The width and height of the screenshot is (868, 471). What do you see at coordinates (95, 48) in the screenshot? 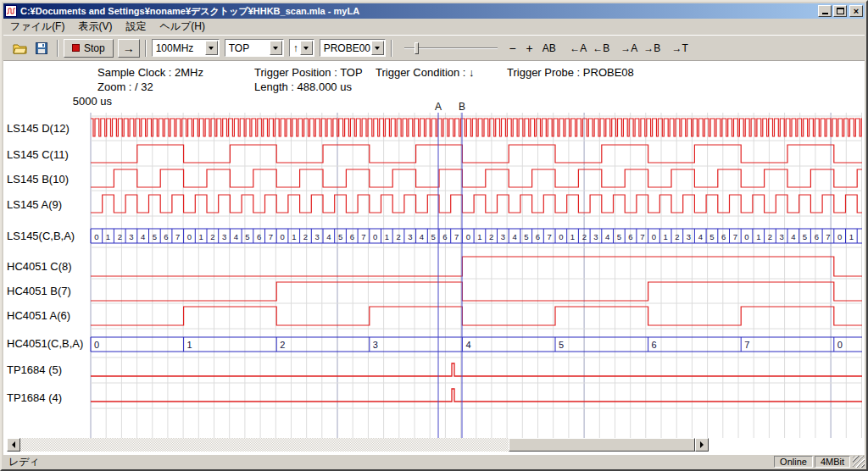
I see `stop-label: Stop` at bounding box center [95, 48].